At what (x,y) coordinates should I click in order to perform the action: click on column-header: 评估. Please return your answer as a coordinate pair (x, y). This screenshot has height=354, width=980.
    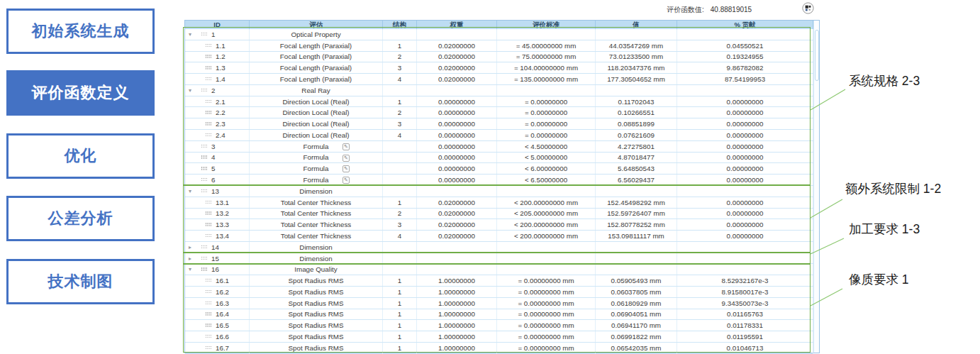
    Looking at the image, I should click on (316, 25).